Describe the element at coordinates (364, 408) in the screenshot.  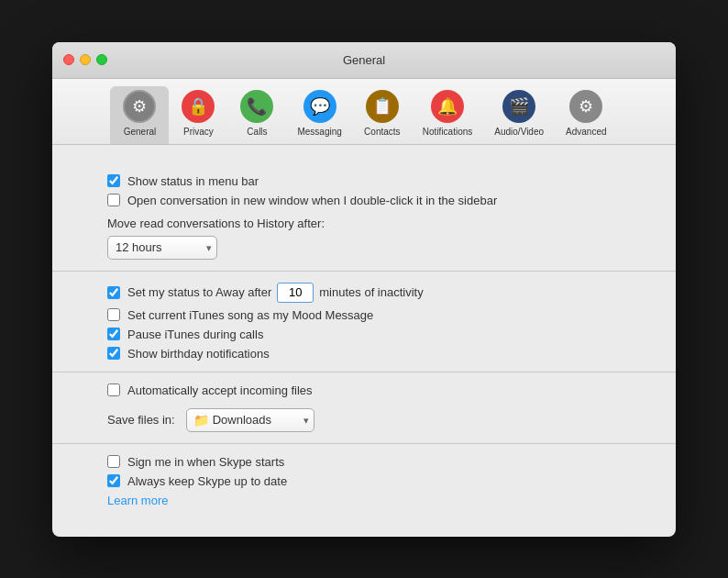
I see `section-files: Automatically accept incoming files Save…` at that location.